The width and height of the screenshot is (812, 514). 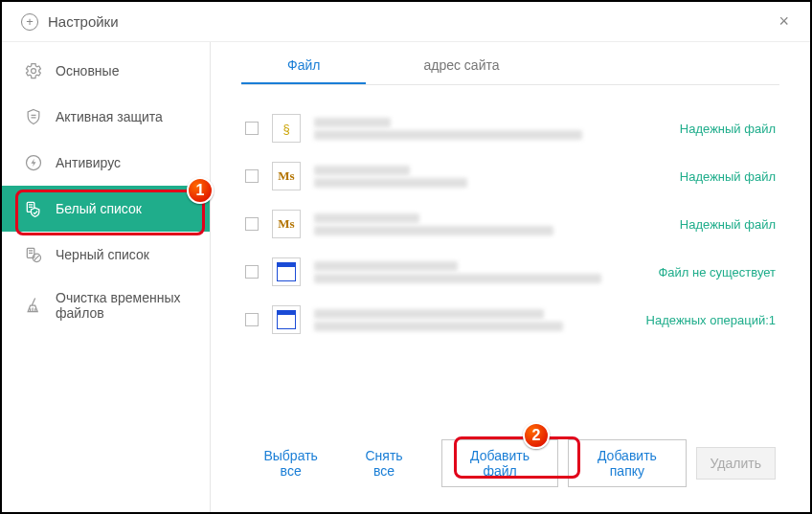 What do you see at coordinates (124, 305) in the screenshot?
I see `sidebar-item-label: Очистка временных файлов` at bounding box center [124, 305].